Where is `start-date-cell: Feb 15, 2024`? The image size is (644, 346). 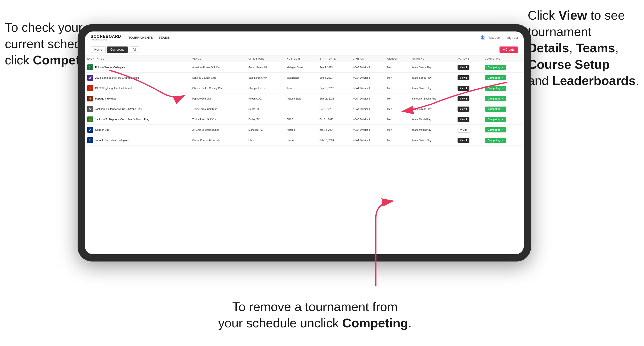
start-date-cell: Feb 15, 2024 is located at coordinates (334, 140).